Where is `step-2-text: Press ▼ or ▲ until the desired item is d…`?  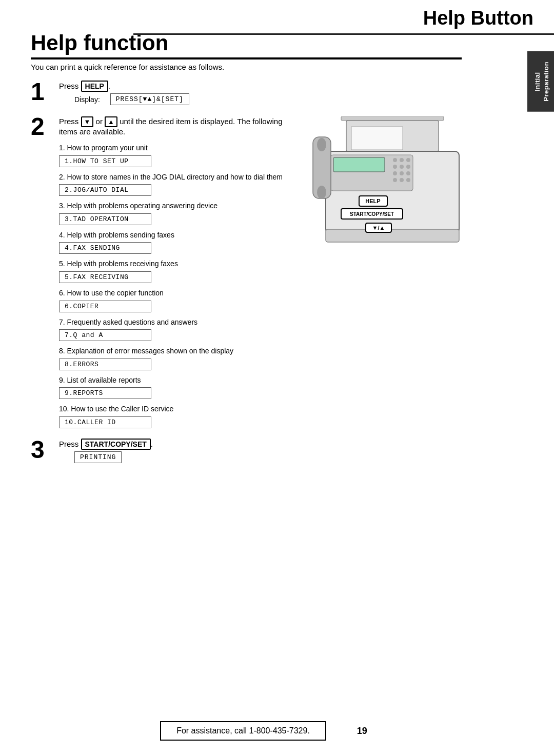 step-2-text: Press ▼ or ▲ until the desired item is d… is located at coordinates (180, 126).